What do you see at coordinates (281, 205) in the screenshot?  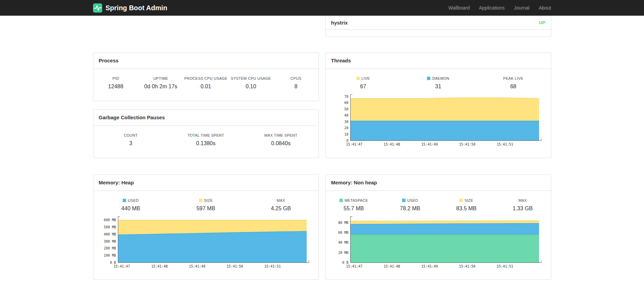 I see `legend-item: MAX 4.25 GB` at bounding box center [281, 205].